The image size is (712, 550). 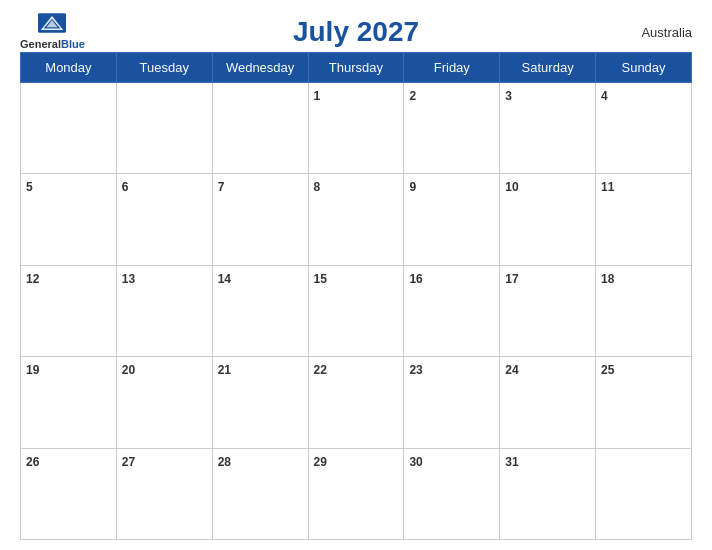 I want to click on calendar-day-cell: 20, so click(x=164, y=402).